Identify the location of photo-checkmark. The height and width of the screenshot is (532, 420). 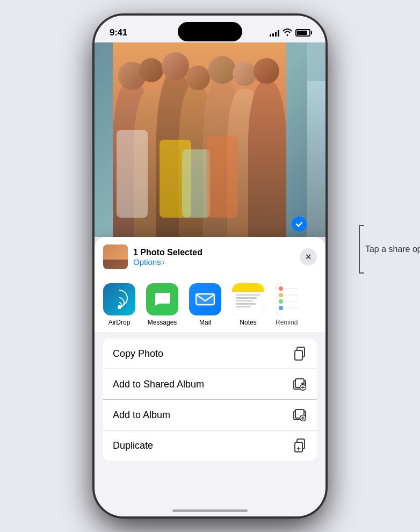
(299, 224).